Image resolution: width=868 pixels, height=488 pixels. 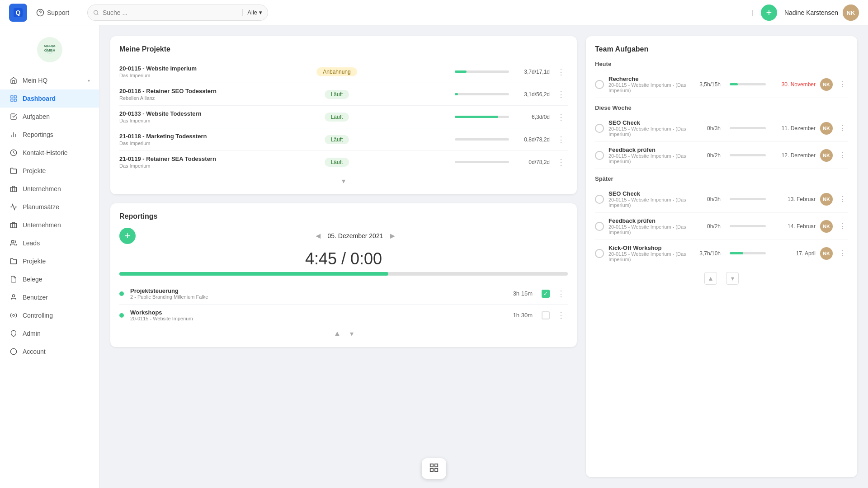 What do you see at coordinates (52, 13) in the screenshot?
I see `support-link: Support` at bounding box center [52, 13].